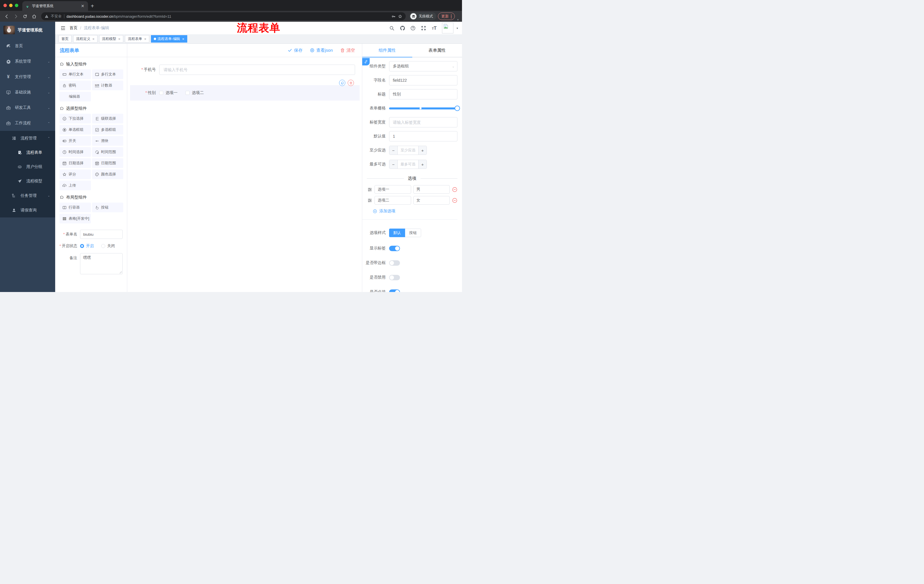  What do you see at coordinates (75, 174) in the screenshot?
I see `chip-rate: 评分` at bounding box center [75, 174].